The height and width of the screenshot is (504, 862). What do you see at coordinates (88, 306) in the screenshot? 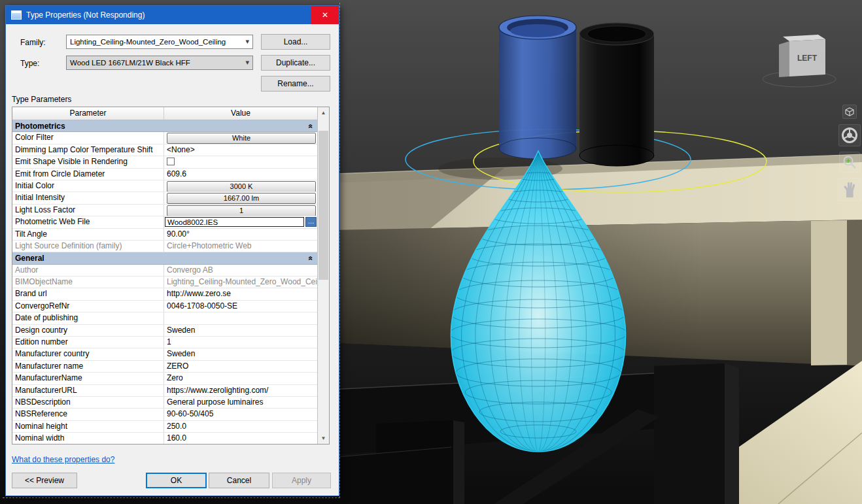
I see `parameter-name: ConvergoRefNr` at bounding box center [88, 306].